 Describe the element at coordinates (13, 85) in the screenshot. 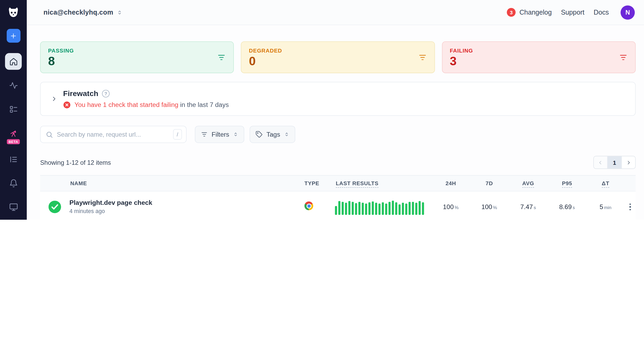

I see `sidebar-item-activity` at that location.